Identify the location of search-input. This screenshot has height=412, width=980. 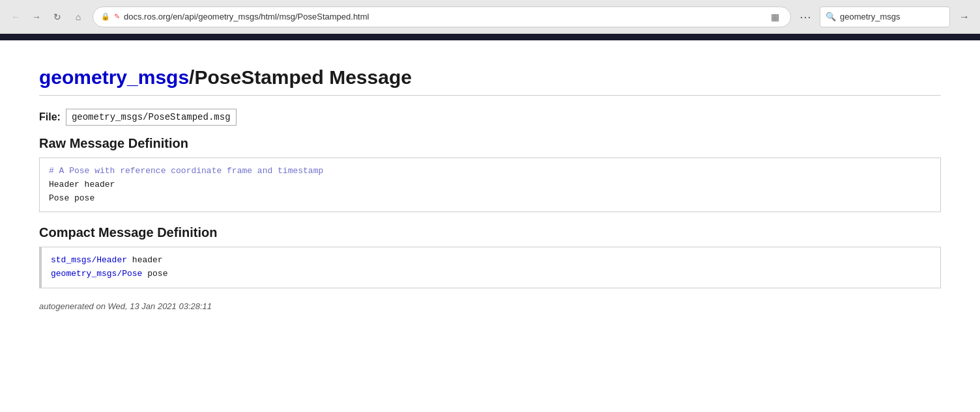
(895, 17).